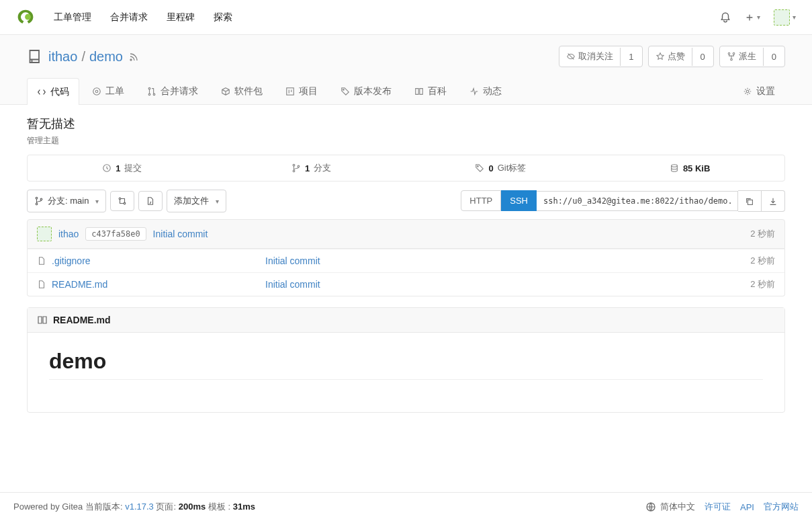 This screenshot has width=812, height=521. Describe the element at coordinates (173, 91) in the screenshot. I see `tab-pulls: 合并请求` at that location.